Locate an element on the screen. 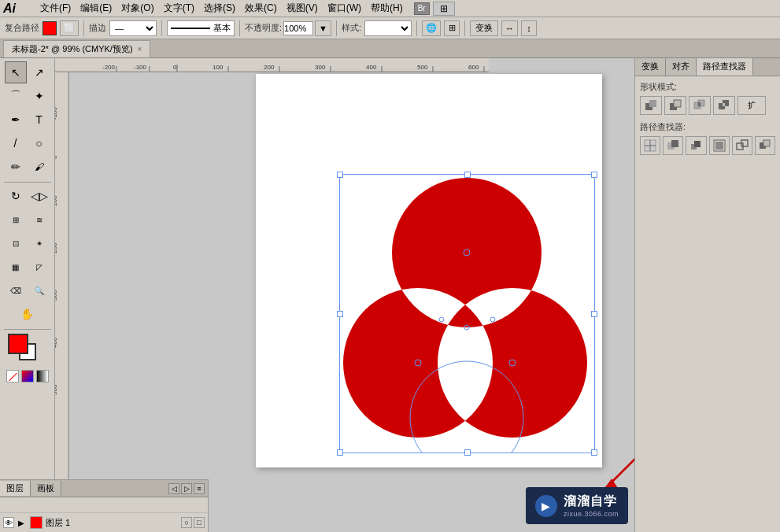 The height and width of the screenshot is (532, 780). scale-tool: ⊞ is located at coordinates (16, 220).